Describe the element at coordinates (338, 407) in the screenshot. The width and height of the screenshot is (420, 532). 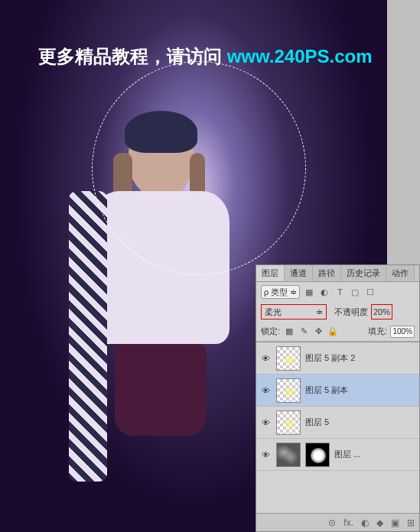
I see `layer-list: 👁 图层 5 副本 2 👁 图层 5 副本 👁 图层 5 👁 图层 ...` at that location.